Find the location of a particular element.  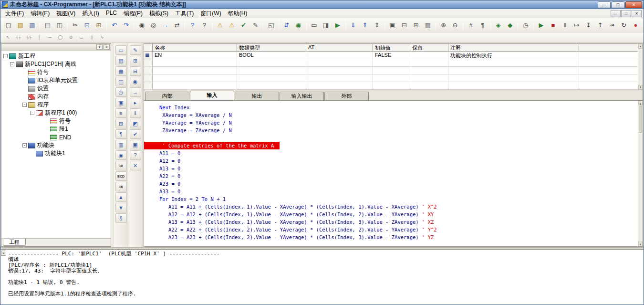

code-line-18: A23 = A23 + (Cells(Index, 2).Value - YAv… is located at coordinates (393, 237).